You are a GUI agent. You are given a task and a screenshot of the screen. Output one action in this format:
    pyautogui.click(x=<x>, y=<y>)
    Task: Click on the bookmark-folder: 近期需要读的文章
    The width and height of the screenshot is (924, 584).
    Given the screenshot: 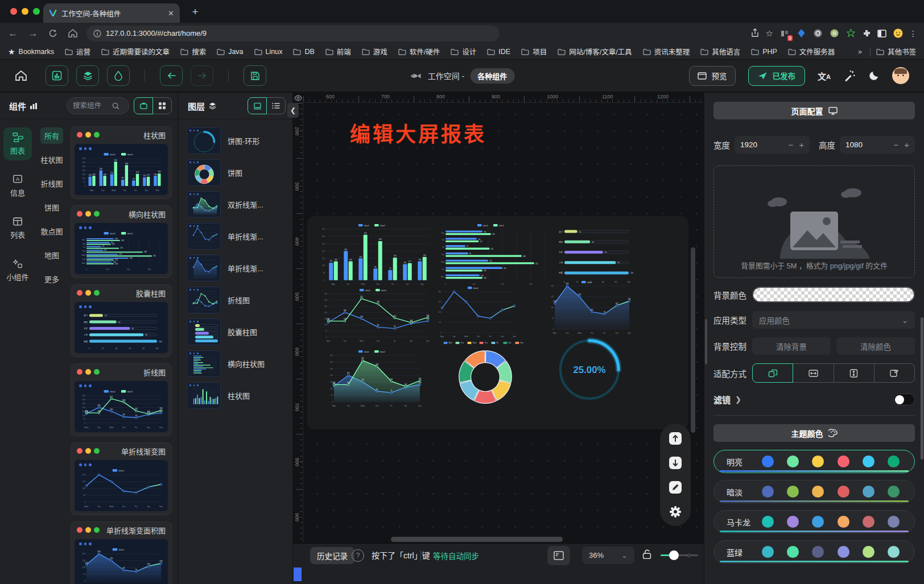 What is the action you would take?
    pyautogui.click(x=135, y=51)
    